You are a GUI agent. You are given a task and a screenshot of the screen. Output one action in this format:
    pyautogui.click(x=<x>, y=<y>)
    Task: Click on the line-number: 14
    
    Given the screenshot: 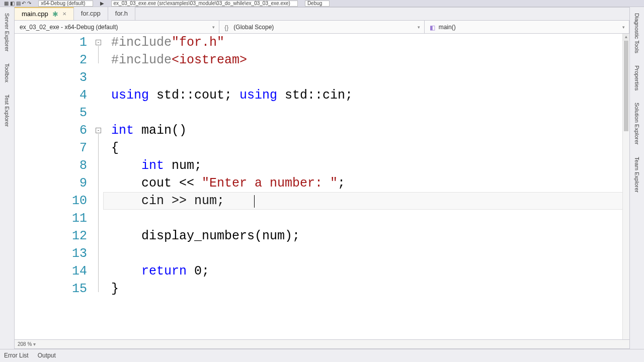 What is the action you would take?
    pyautogui.click(x=51, y=272)
    